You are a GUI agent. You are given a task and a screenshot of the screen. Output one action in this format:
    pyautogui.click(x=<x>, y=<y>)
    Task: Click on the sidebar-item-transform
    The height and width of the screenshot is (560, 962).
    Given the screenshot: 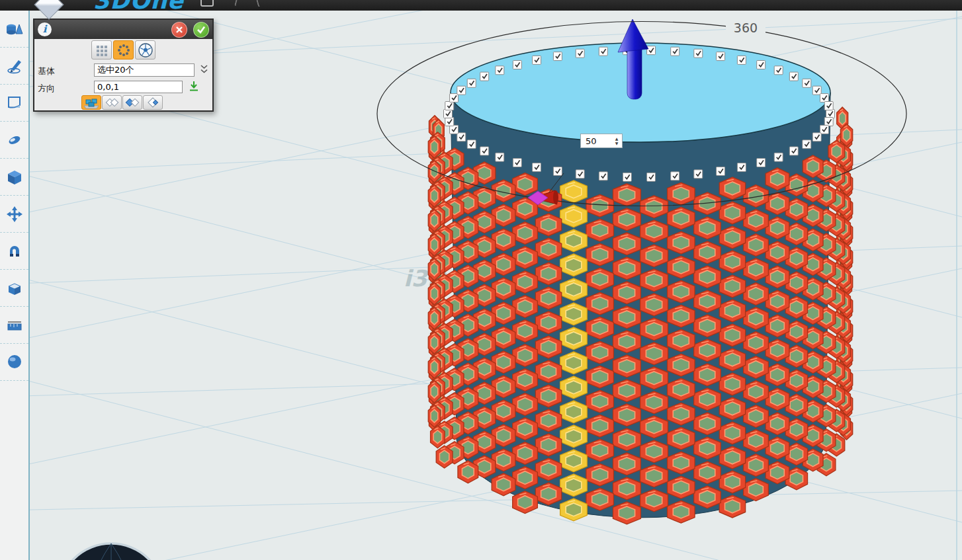 What is the action you would take?
    pyautogui.click(x=15, y=214)
    